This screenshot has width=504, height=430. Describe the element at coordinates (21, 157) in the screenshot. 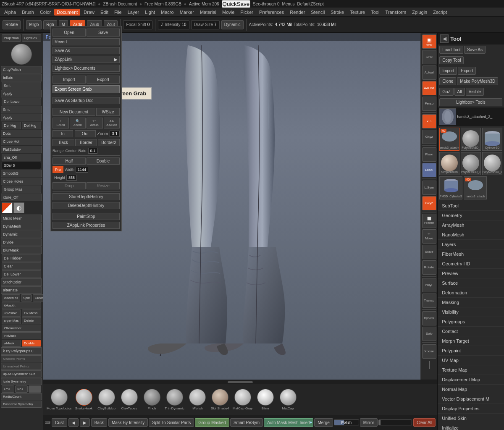

I see `sha-off-btn: sha_Off` at that location.